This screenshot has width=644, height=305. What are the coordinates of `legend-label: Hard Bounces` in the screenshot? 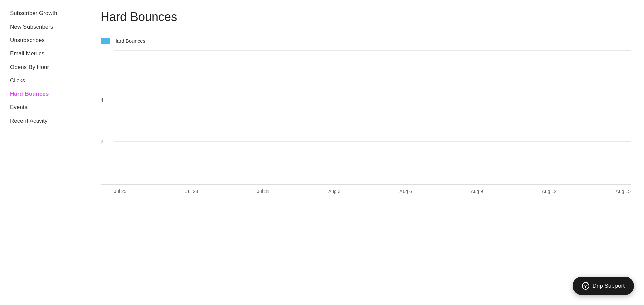 It's located at (129, 41).